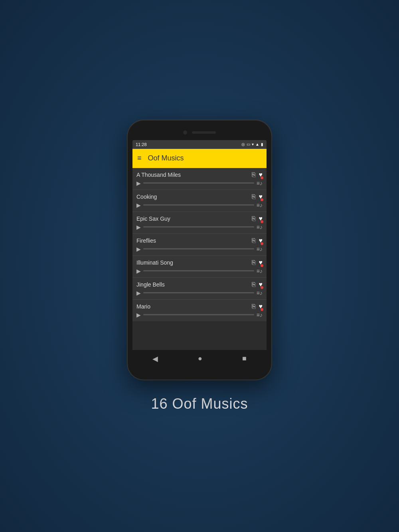  Describe the element at coordinates (141, 144) in the screenshot. I see `status-time: 11:28` at that location.